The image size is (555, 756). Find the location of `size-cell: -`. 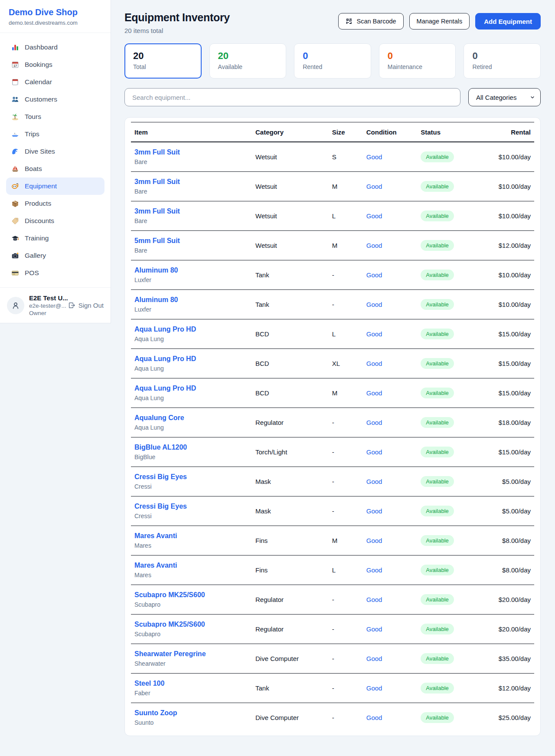

size-cell: - is located at coordinates (346, 688).